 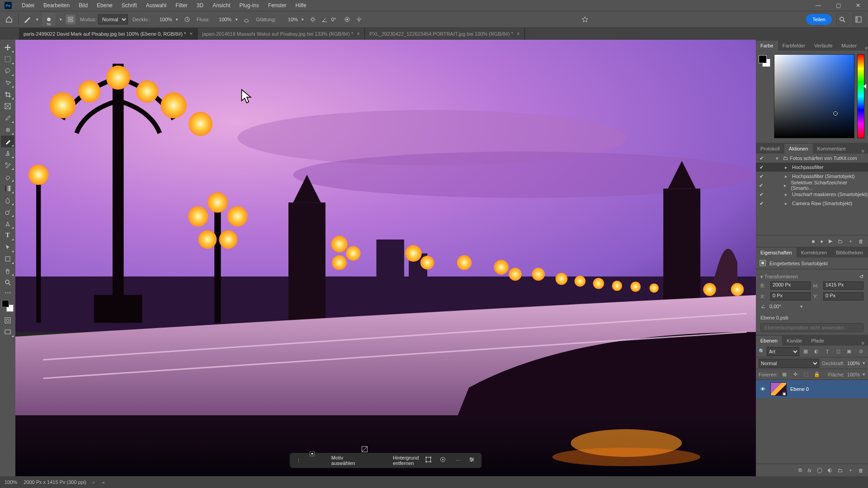 I want to click on layer-opacity-value: 100%, so click(x=854, y=363).